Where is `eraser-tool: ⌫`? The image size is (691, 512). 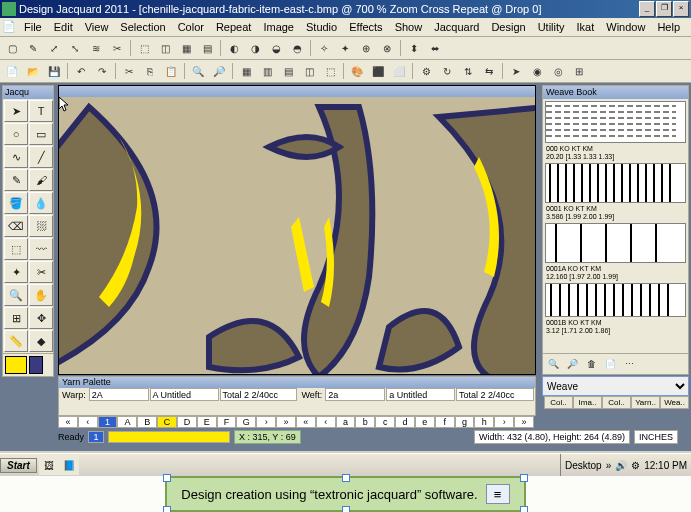 eraser-tool: ⌫ is located at coordinates (16, 226).